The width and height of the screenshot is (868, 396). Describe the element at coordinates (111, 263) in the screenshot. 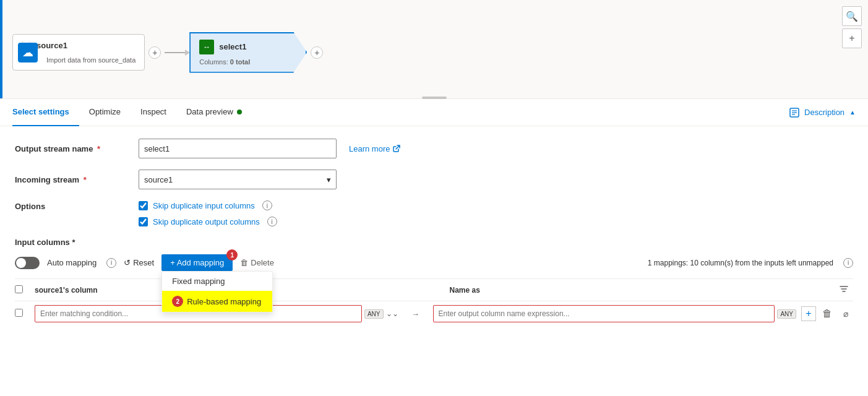

I see `auto-mapping-info: i` at that location.